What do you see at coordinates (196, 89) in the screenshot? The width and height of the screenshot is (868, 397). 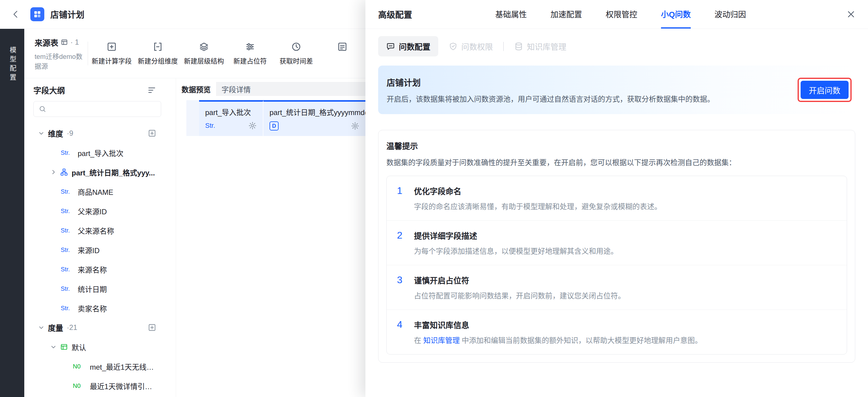 I see `tab-data-preview: 数据预览` at bounding box center [196, 89].